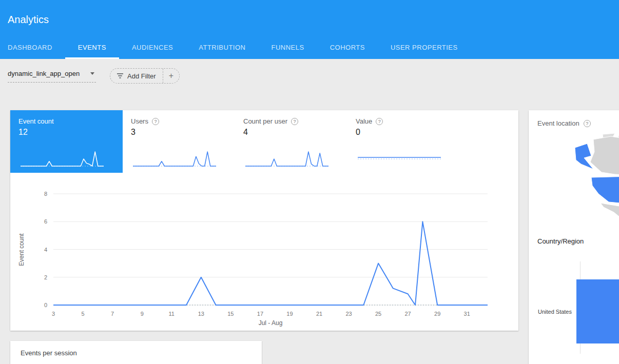  I want to click on events-per-session-card: Events per session, so click(136, 353).